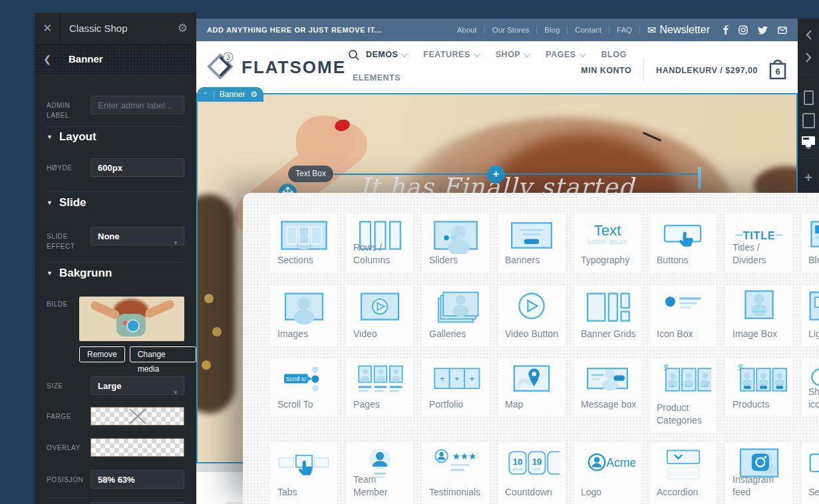 This screenshot has width=819, height=504. I want to click on close-icon: ✕, so click(48, 28).